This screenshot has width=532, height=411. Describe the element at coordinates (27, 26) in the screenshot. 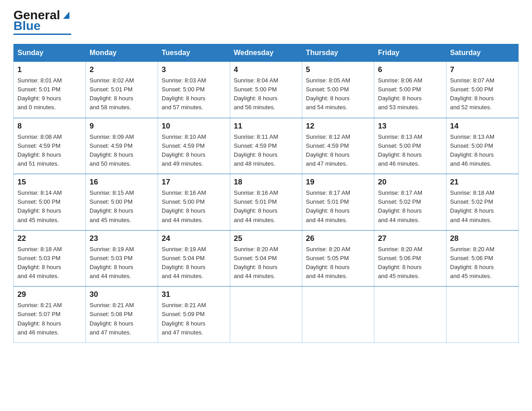

I see `logo-blue-text: Blue` at that location.